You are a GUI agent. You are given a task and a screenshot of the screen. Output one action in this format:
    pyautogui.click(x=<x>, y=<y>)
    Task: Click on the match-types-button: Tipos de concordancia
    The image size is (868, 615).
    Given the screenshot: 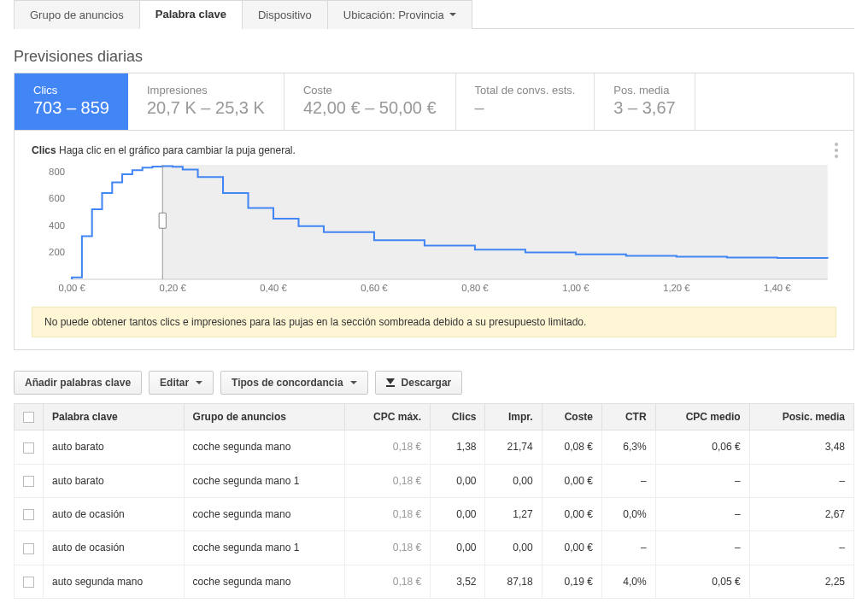 What is the action you would take?
    pyautogui.click(x=294, y=383)
    